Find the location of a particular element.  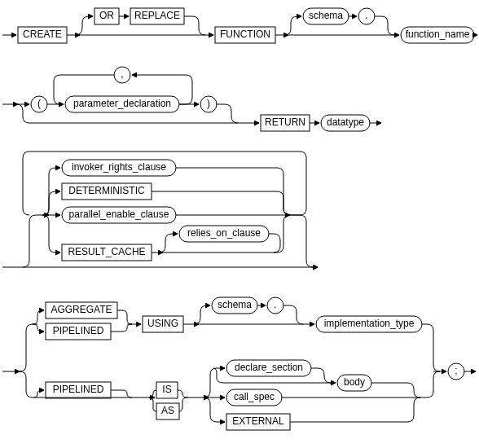

nt-implementation-type: implementation_type is located at coordinates (370, 323).